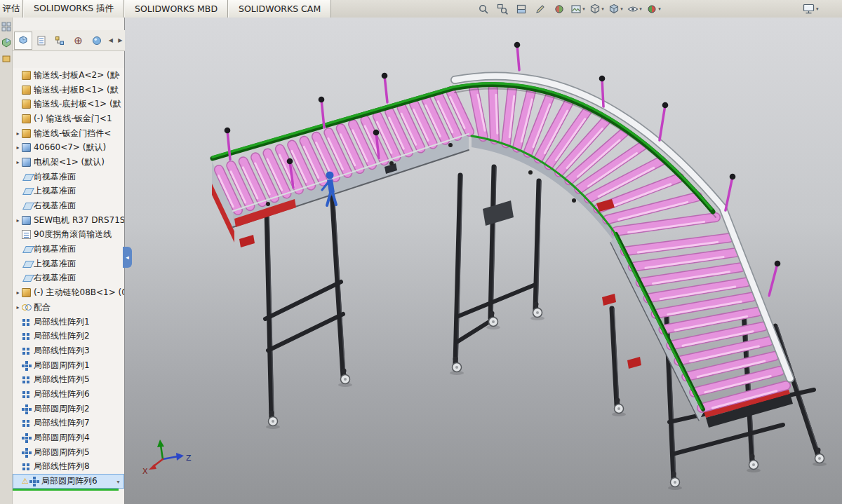 This screenshot has width=842, height=504. What do you see at coordinates (76, 90) in the screenshot?
I see `tree-item-label: 输送线-封板B<1> (默` at bounding box center [76, 90].